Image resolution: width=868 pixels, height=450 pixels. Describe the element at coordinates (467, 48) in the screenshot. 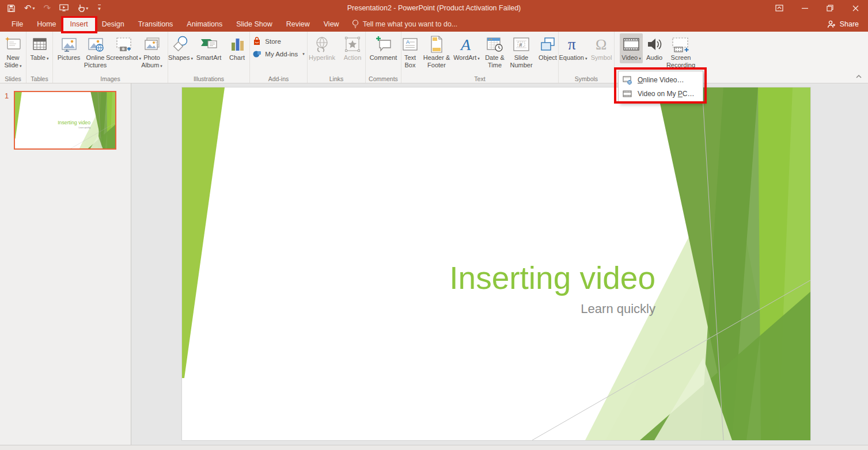

I see `wordart-button: A WordArt▾` at that location.